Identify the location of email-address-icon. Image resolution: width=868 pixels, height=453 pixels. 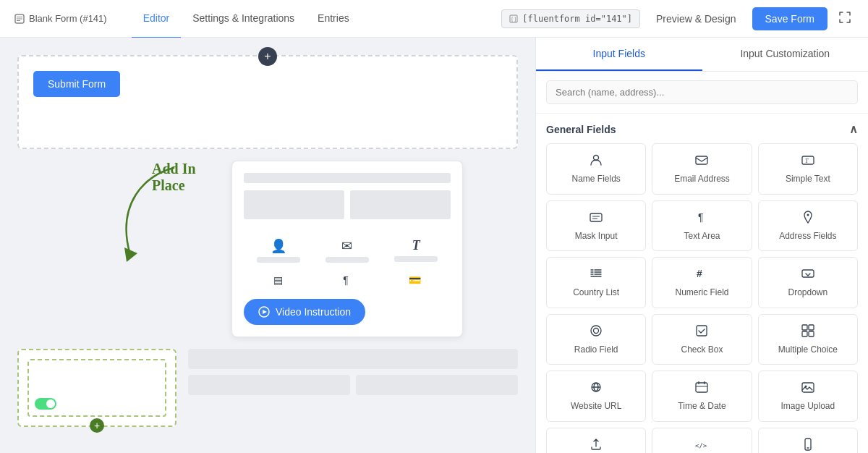
(702, 161).